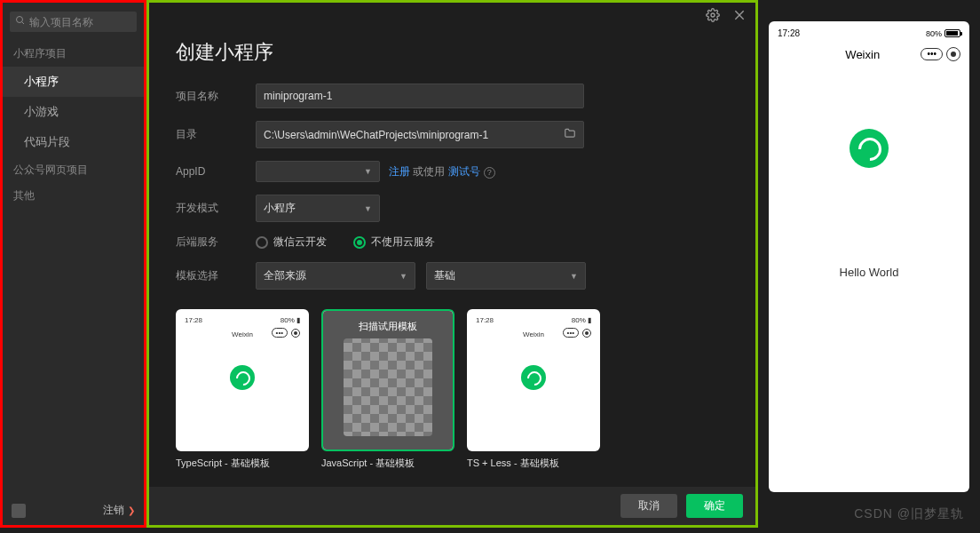 The height and width of the screenshot is (533, 980). What do you see at coordinates (336, 275) in the screenshot?
I see `select-template-source: 全部来源▼` at bounding box center [336, 275].